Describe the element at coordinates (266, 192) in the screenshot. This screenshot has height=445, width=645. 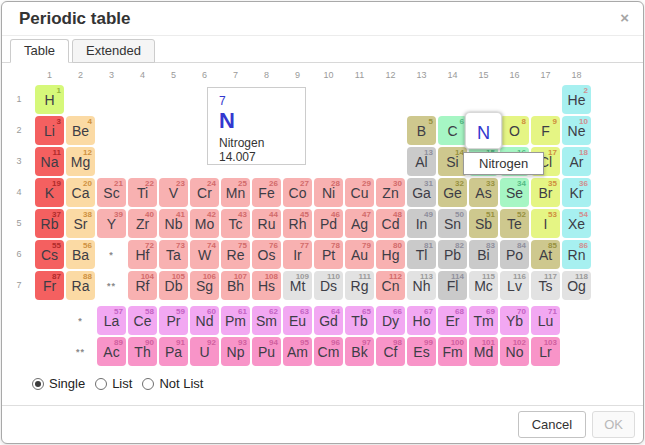
I see `element-cell-Fe: Fe26` at that location.